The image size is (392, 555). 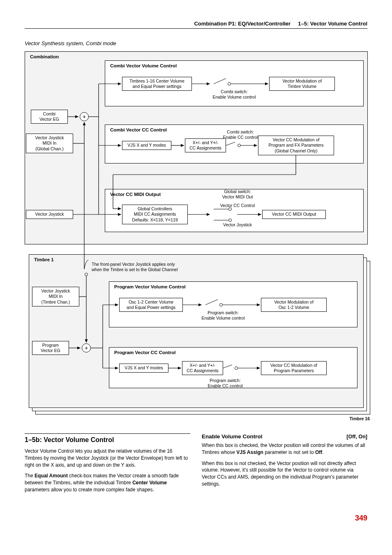 What do you see at coordinates (86, 348) in the screenshot?
I see `plus-icon-2: +` at bounding box center [86, 348].